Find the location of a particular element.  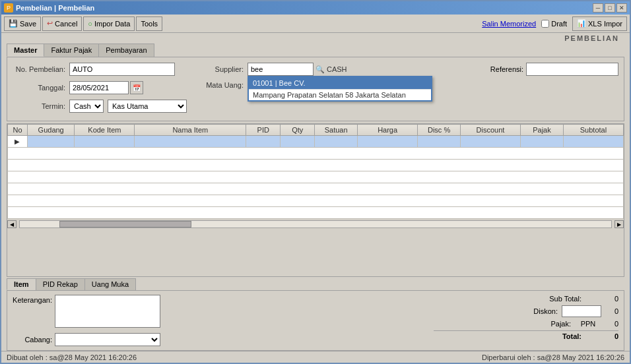

minimize-button: ─ is located at coordinates (598, 8).